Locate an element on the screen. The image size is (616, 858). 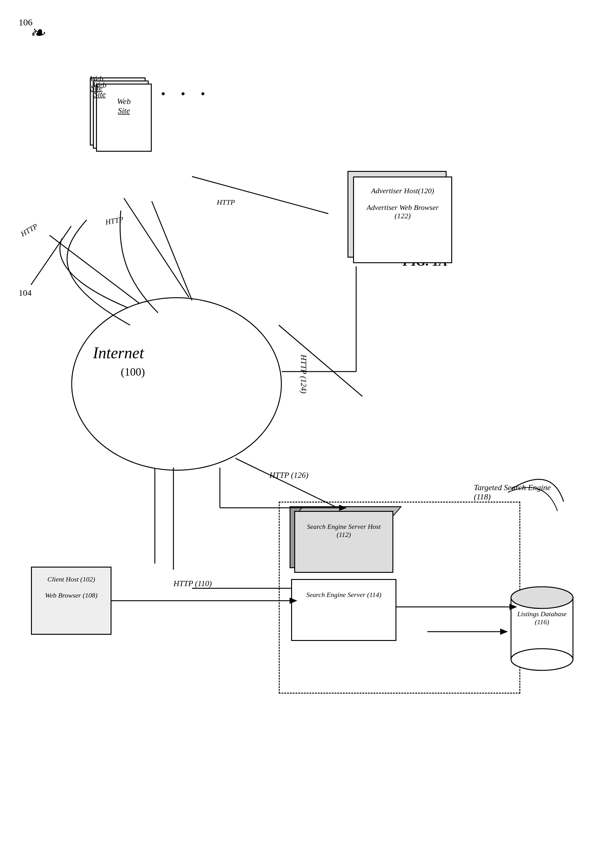
search-server-host-front: Search Engine Server Host (112) is located at coordinates (344, 542).